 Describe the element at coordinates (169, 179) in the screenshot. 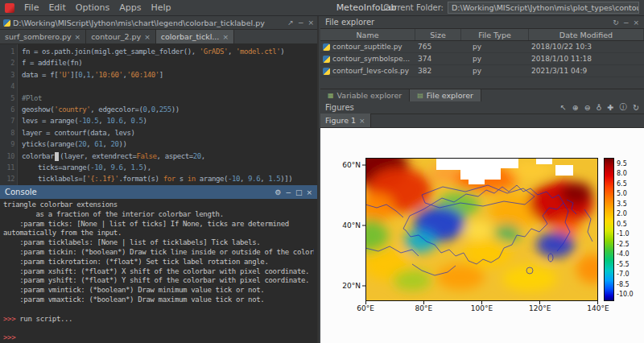

I see `code-line: ticklabels=['{:.1f}'.format(s) for s in …` at that location.